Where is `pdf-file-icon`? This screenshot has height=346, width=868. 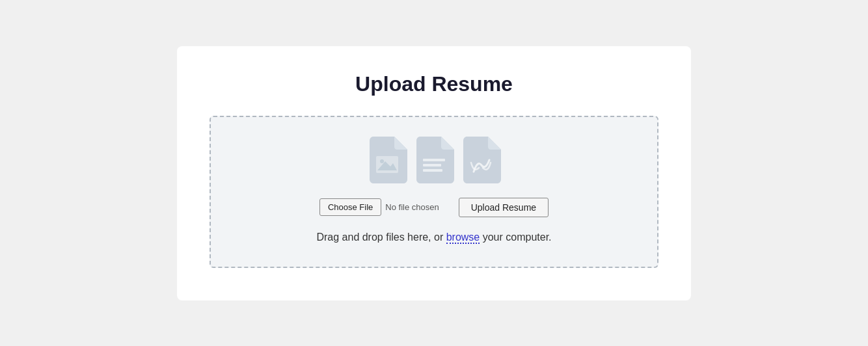
pdf-file-icon is located at coordinates (481, 160).